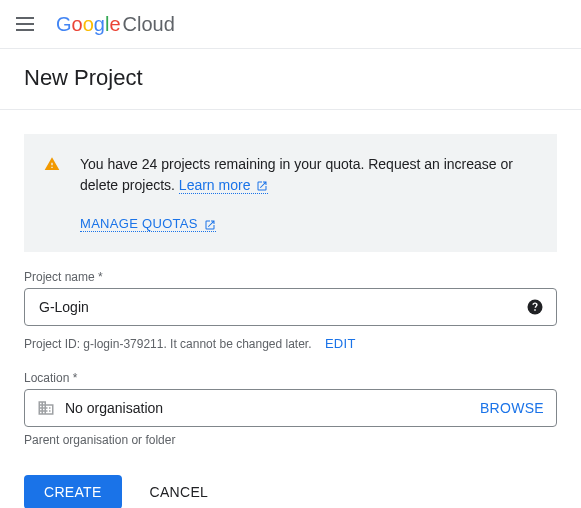 Image resolution: width=581 pixels, height=508 pixels. Describe the element at coordinates (272, 408) in the screenshot. I see `location-value: No organisation` at that location.